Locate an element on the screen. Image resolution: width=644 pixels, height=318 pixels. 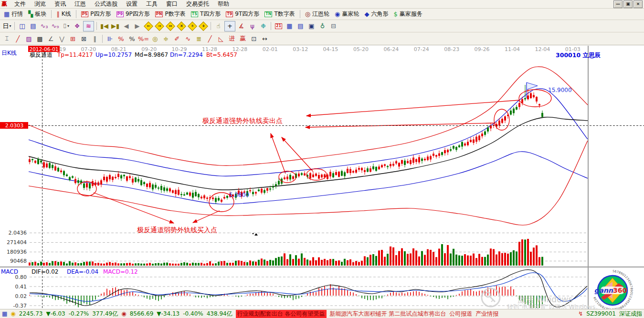
menu-item-5: 设置 is located at coordinates (132, 4).